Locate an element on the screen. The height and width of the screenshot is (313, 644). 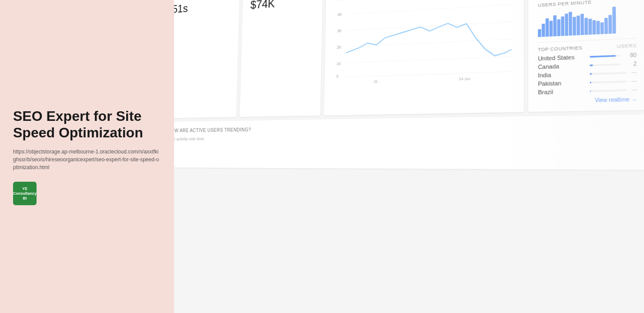
engagement-value: 51s is located at coordinates (203, 8).